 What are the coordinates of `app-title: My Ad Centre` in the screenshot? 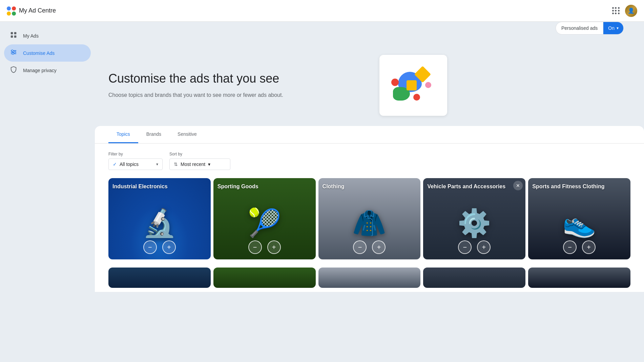 It's located at (37, 11).